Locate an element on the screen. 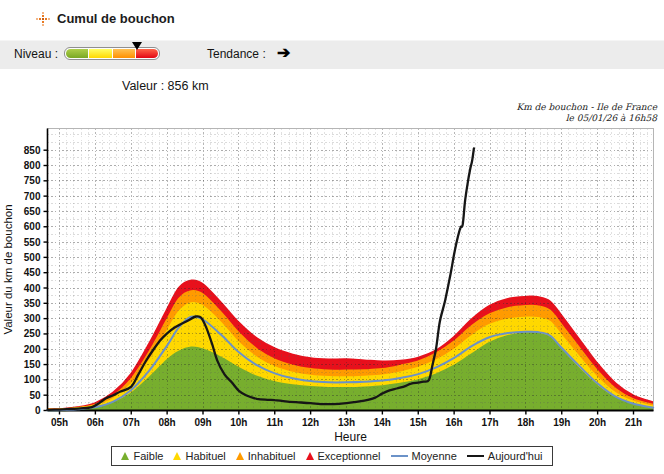 The image size is (664, 474). trend-right-arrow-icon: ➔ is located at coordinates (284, 52).